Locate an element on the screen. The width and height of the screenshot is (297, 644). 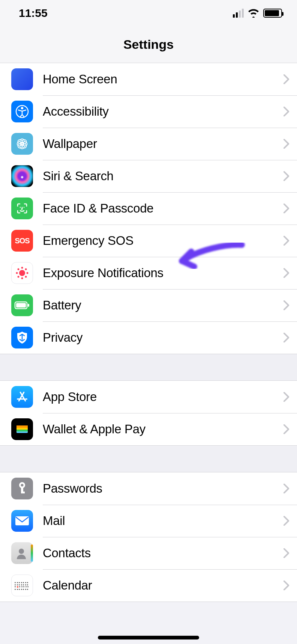
settings-label: Home Screen is located at coordinates (163, 79).